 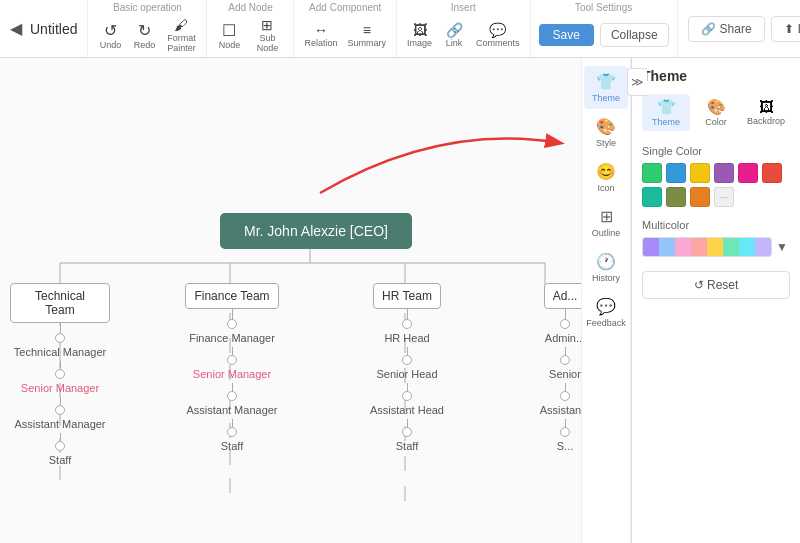 I want to click on sidebar-item-outline: ⊞ Outline, so click(x=606, y=222).